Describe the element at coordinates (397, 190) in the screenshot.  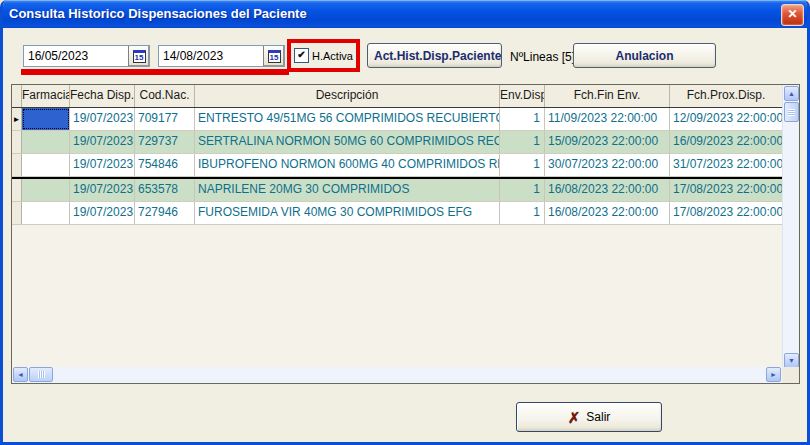
I see `table-row: 19/07/2023 653578 NAPRILENE 20MG 30 COMP…` at that location.